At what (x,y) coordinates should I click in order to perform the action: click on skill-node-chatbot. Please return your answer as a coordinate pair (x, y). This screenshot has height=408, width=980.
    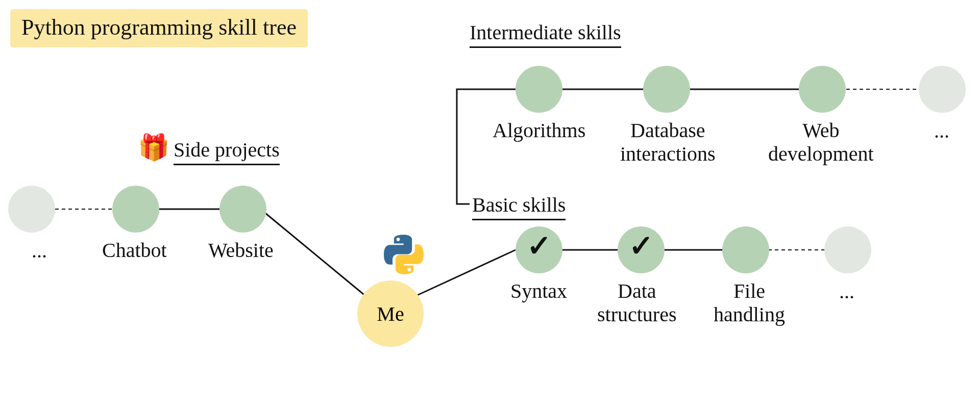
    Looking at the image, I should click on (136, 209).